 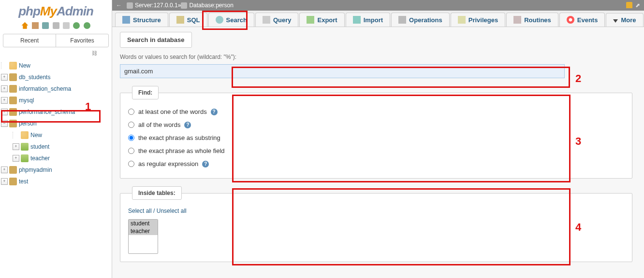 I want to click on overlay-icon: ⬈, so click(x=638, y=5).